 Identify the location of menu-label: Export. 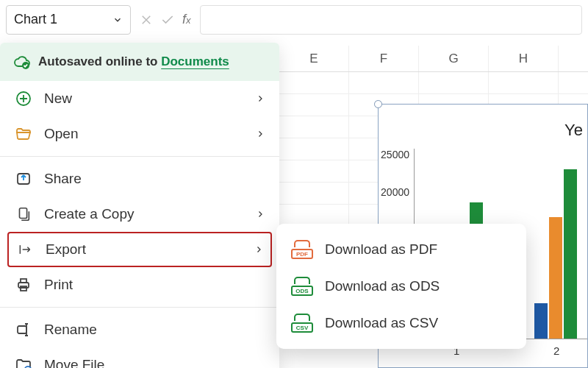
(144, 250).